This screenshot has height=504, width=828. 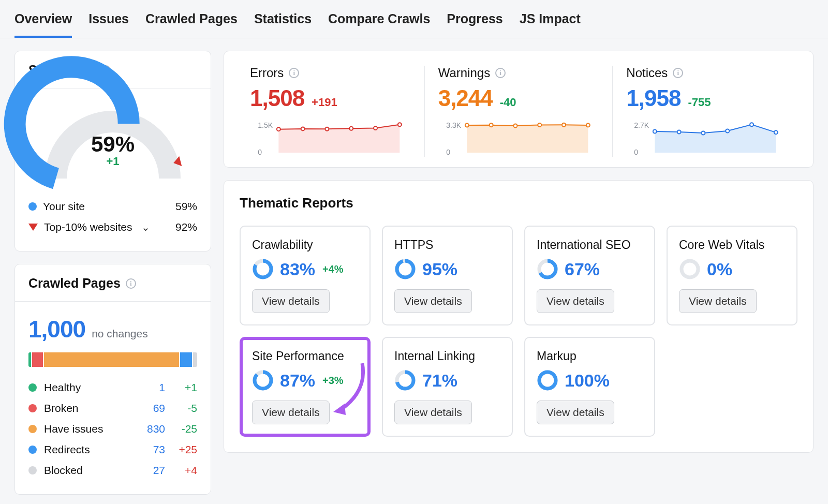 I want to click on tab-overview: Overview, so click(x=43, y=25).